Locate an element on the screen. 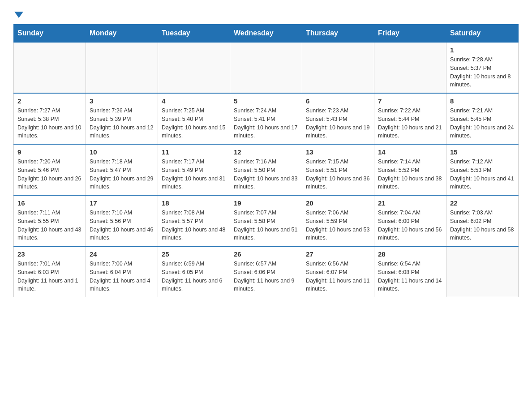  page-header is located at coordinates (266, 14).